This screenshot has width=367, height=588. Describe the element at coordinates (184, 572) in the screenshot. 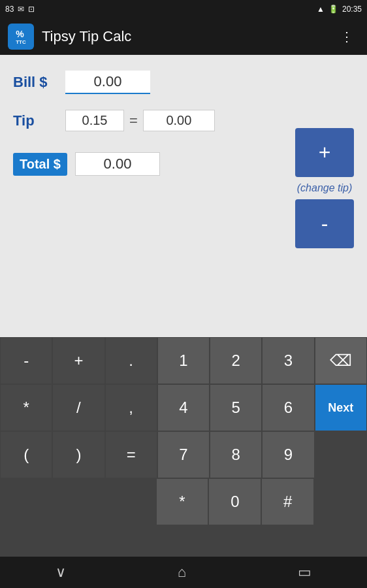

I see `nav-bar: ∨ ⌂ ▭` at that location.